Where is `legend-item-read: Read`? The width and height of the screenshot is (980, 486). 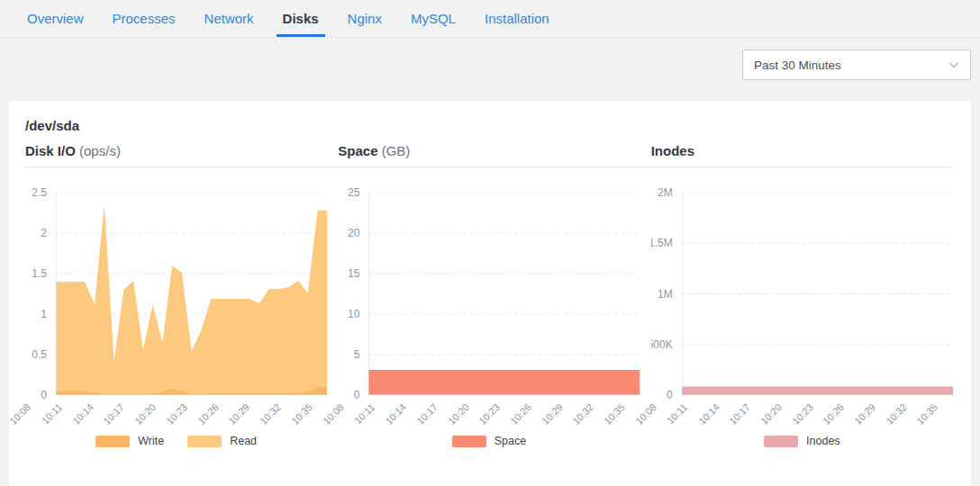 legend-item-read: Read is located at coordinates (222, 441).